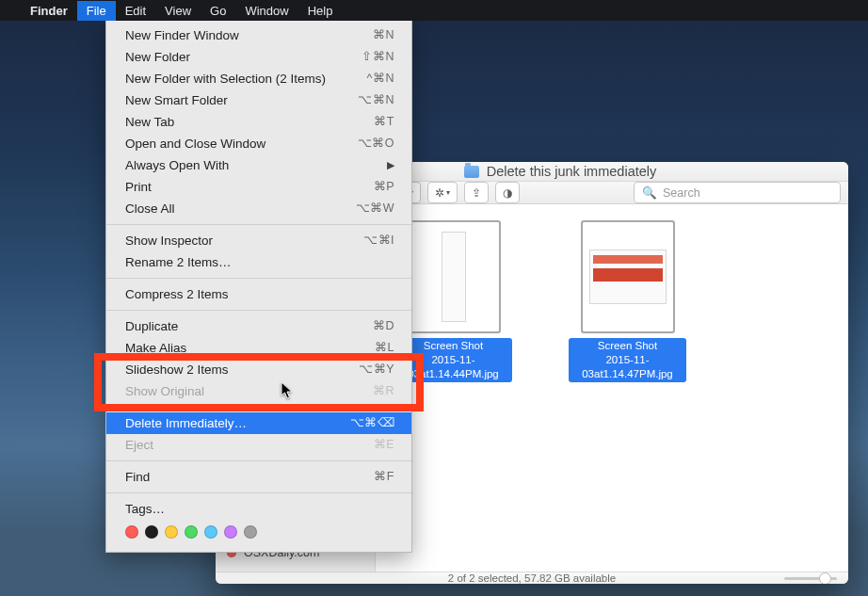 Image resolution: width=868 pixels, height=596 pixels. Describe the element at coordinates (476, 193) in the screenshot. I see `share-icon: ⇪` at that location.